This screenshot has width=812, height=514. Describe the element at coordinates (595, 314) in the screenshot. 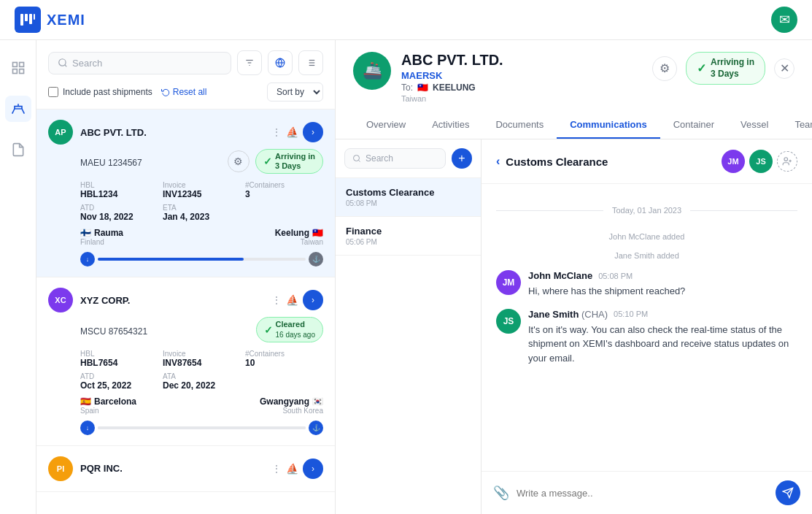

I see `msg-role-2: (CHA)` at that location.